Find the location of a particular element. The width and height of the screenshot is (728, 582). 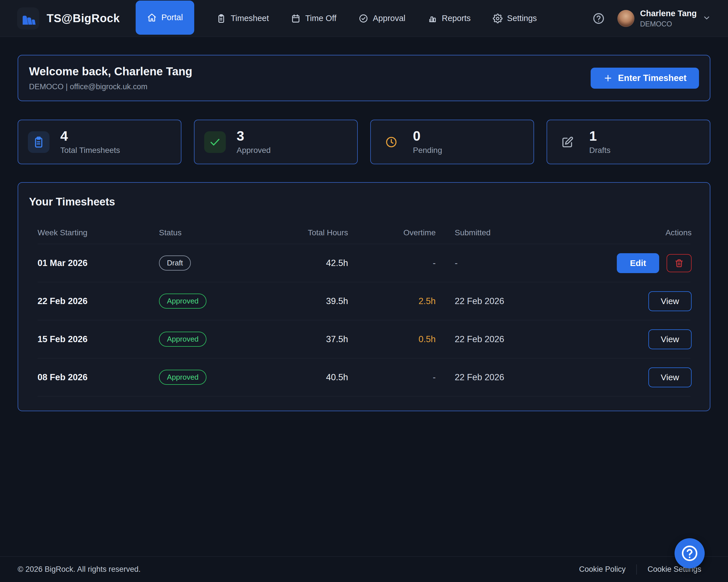

col-submitted: Submitted is located at coordinates (522, 233).